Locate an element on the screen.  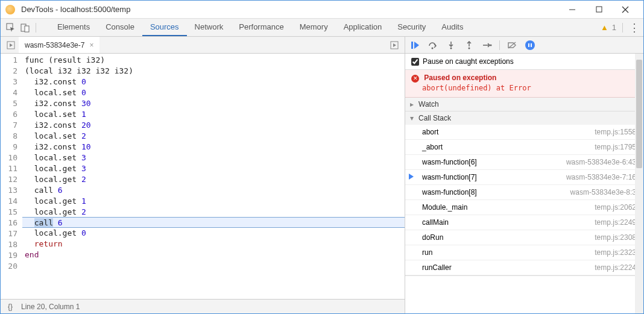
window-controls is located at coordinates (599, 10).